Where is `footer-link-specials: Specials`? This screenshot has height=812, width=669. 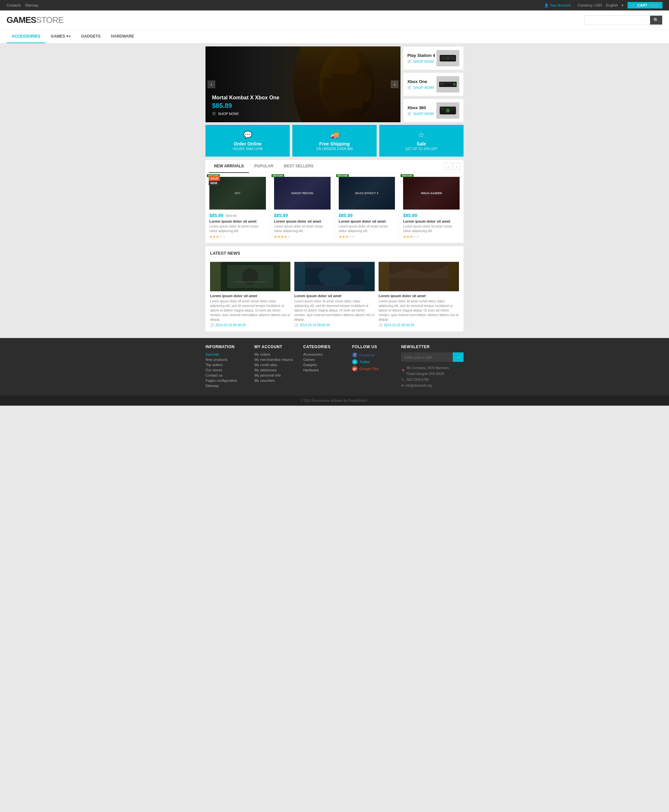
footer-link-specials: Specials is located at coordinates (227, 354).